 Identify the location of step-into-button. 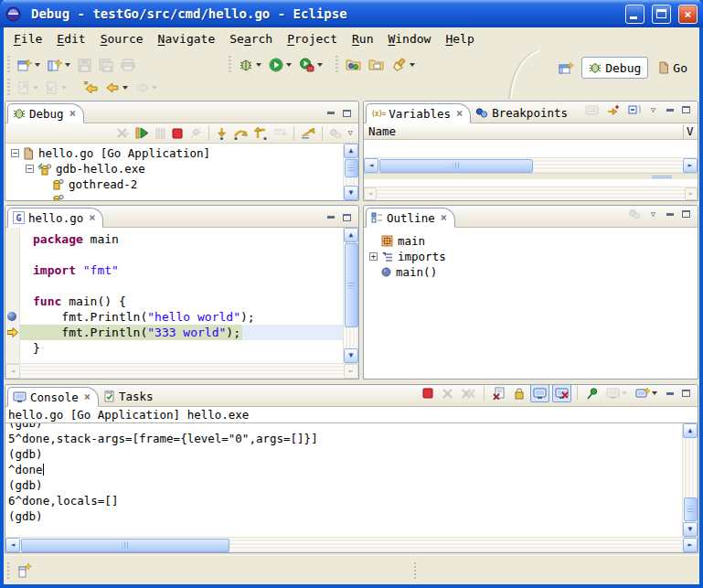
(221, 134).